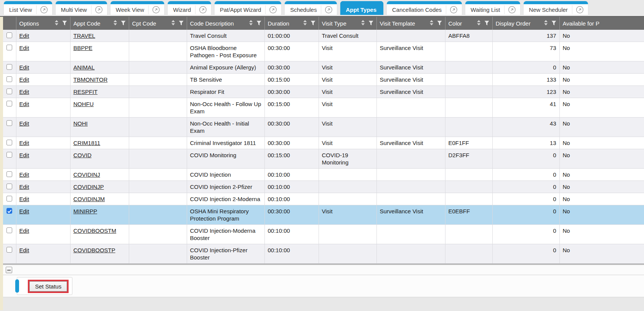  What do you see at coordinates (526, 23) in the screenshot?
I see `column-header-display-order: Display Order` at bounding box center [526, 23].